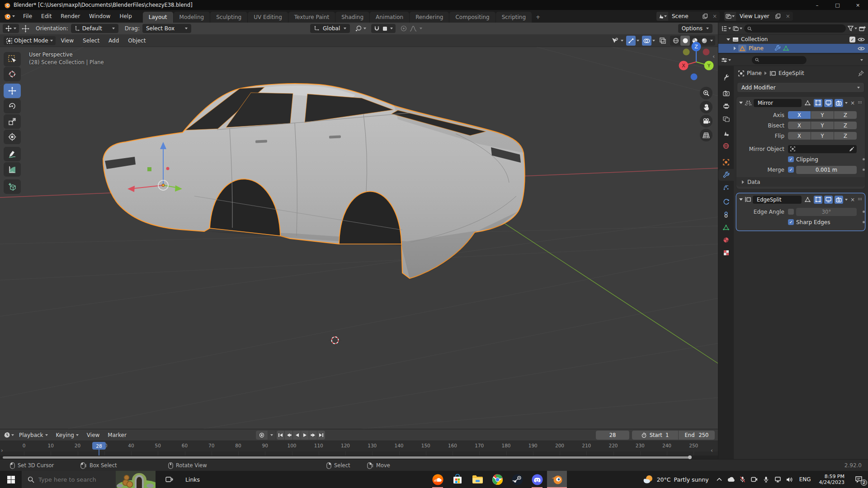  What do you see at coordinates (280, 435) in the screenshot?
I see `jump-to-start-button` at bounding box center [280, 435].